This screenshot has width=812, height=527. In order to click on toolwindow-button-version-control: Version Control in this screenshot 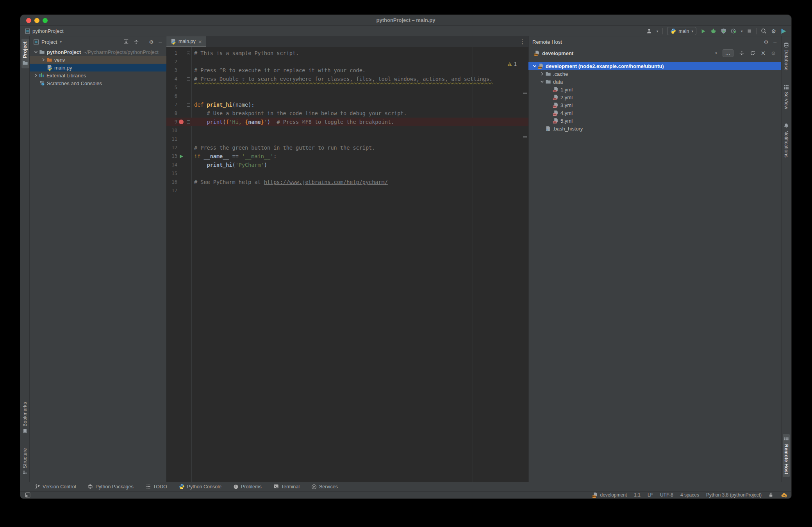, I will do `click(55, 487)`.